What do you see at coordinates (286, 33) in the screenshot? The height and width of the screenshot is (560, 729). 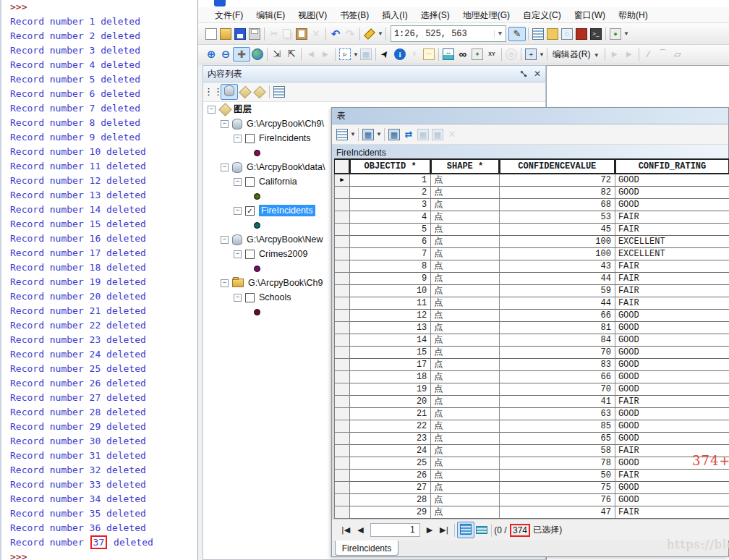 I see `copy-icon` at bounding box center [286, 33].